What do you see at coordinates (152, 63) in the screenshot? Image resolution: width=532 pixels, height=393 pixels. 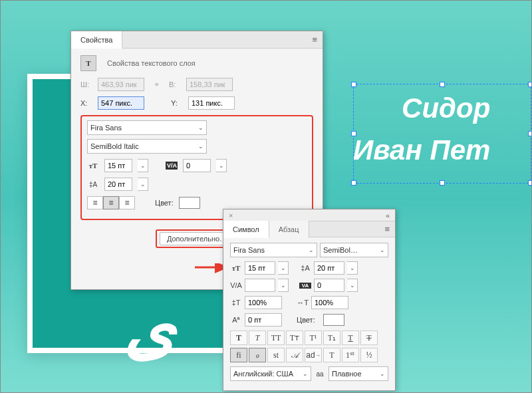 I see `section-title: Свойства текстового слоя` at bounding box center [152, 63].